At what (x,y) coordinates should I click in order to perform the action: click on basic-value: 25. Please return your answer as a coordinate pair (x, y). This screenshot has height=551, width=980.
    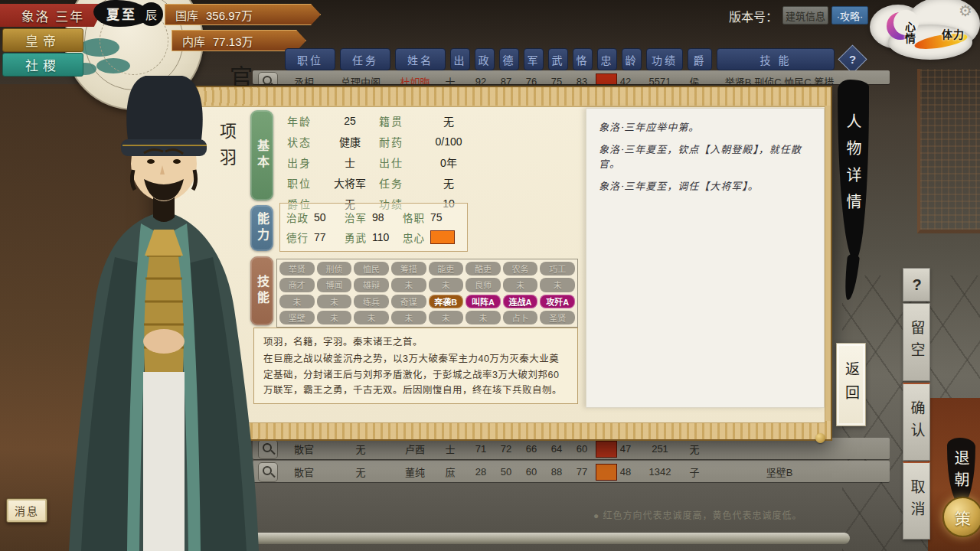
    Looking at the image, I should click on (350, 121).